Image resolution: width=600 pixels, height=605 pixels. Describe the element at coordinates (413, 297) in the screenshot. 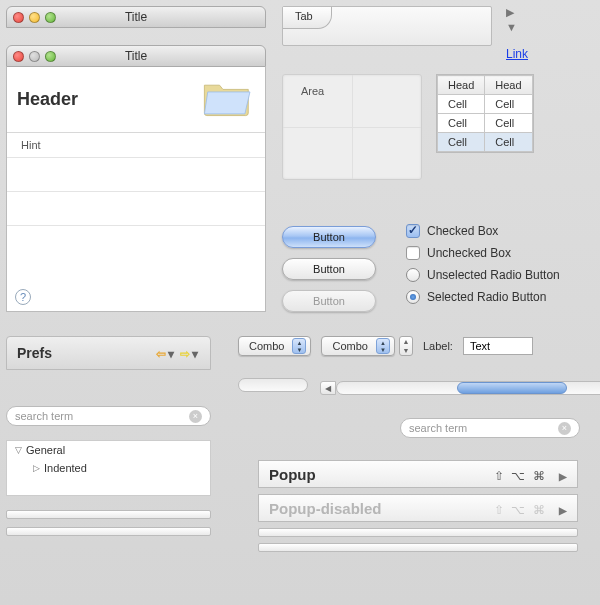

I see `radio-selected` at that location.